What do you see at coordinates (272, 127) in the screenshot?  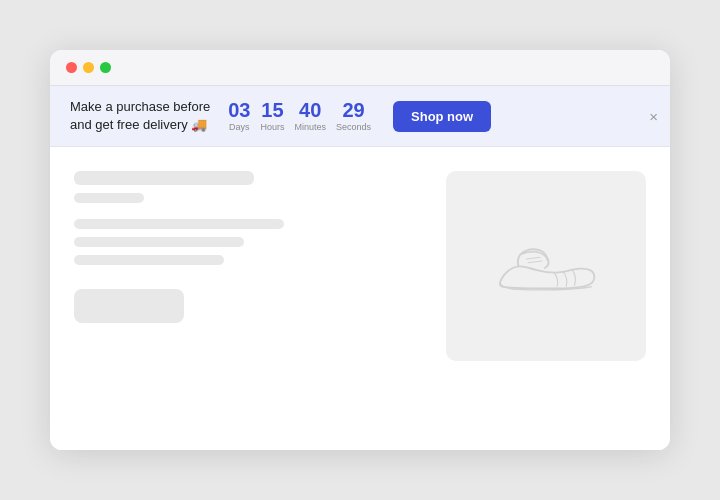 I see `hours-label: Hours` at bounding box center [272, 127].